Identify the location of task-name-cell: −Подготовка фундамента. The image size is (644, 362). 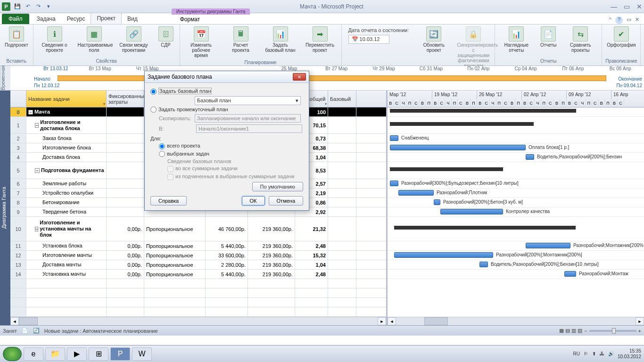
(66, 171).